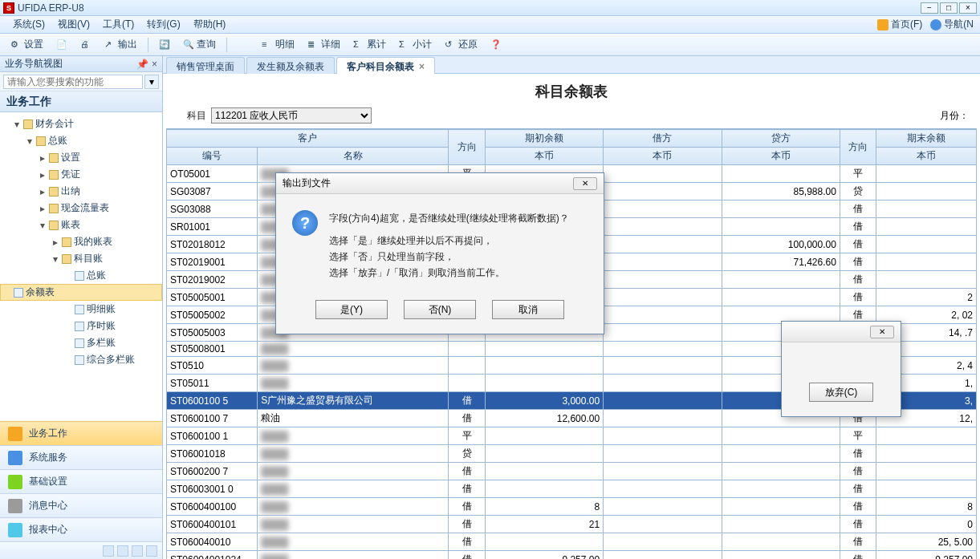  What do you see at coordinates (71, 225) in the screenshot?
I see `tree-label: 账表` at bounding box center [71, 225].